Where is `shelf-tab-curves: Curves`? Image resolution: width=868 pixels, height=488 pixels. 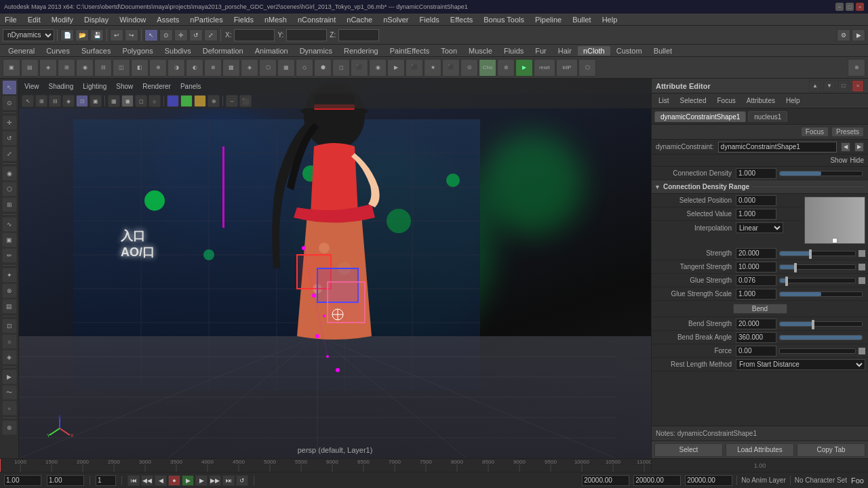
shelf-tab-curves: Curves is located at coordinates (58, 51).